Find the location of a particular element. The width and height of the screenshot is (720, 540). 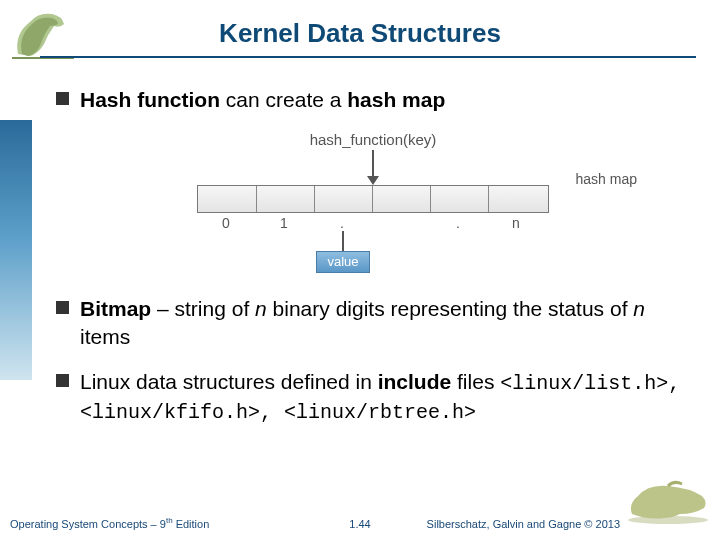

bullet-bitmap: Bitmap – string of n binary digits repre… is located at coordinates (373, 322).